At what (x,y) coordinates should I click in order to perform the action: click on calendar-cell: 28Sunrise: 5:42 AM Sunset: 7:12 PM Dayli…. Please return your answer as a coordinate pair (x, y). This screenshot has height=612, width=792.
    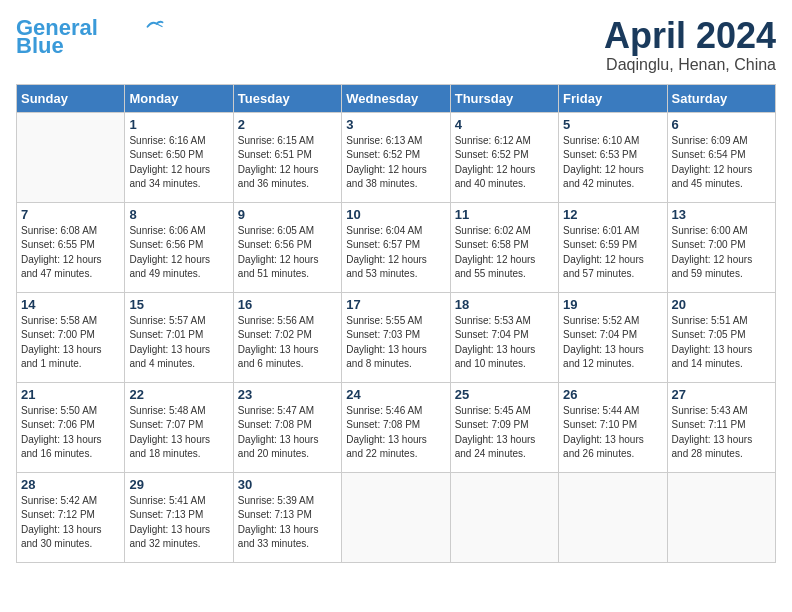
    Looking at the image, I should click on (71, 517).